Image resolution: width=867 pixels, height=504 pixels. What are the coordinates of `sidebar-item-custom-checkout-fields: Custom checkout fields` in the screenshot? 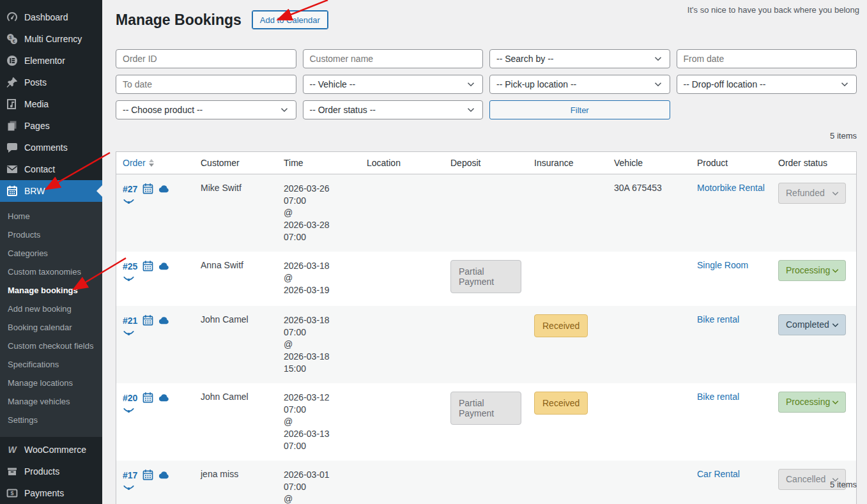 It's located at (51, 346).